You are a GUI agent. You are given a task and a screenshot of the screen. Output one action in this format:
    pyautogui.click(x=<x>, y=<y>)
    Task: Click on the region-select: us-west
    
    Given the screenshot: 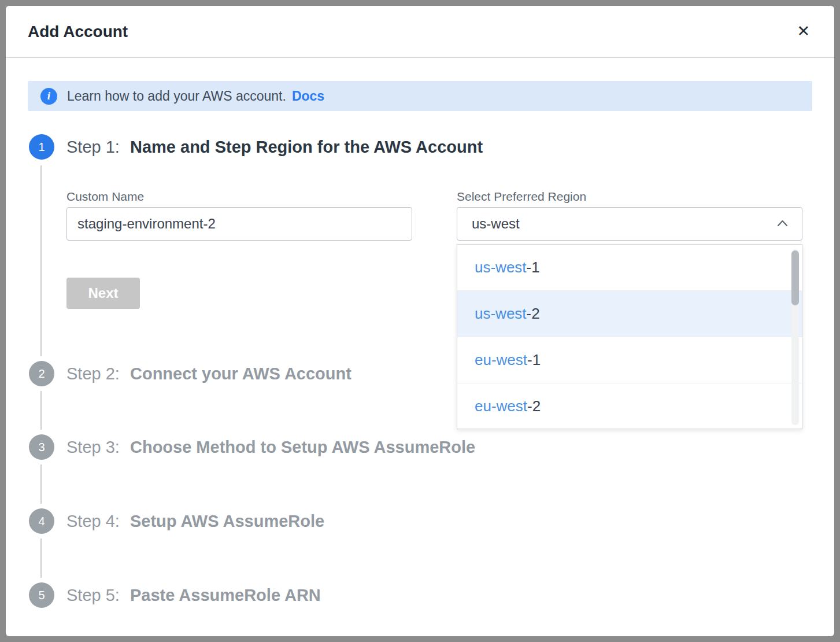 What is the action you would take?
    pyautogui.click(x=630, y=224)
    